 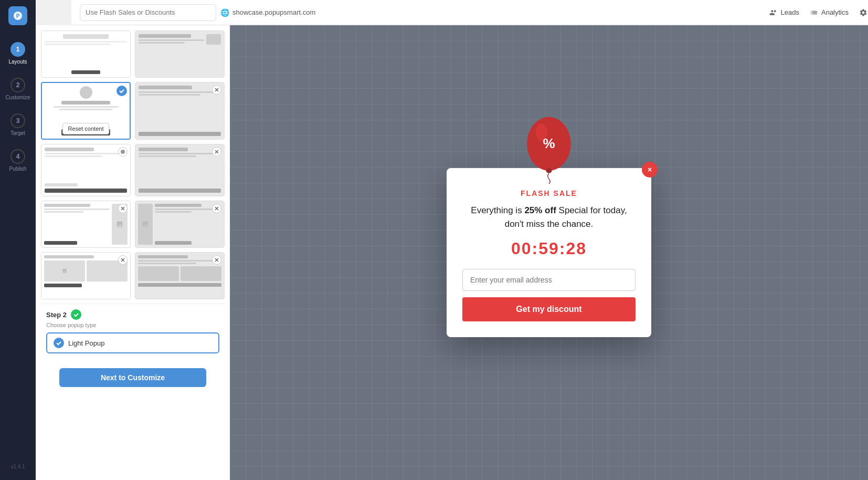 I want to click on layout-item-selected: Reset content, so click(x=86, y=111).